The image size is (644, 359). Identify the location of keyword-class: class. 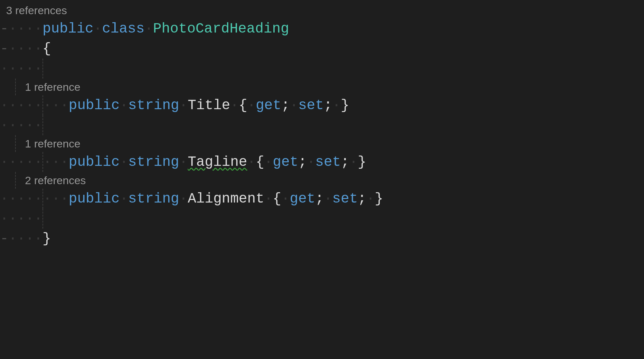
(123, 29).